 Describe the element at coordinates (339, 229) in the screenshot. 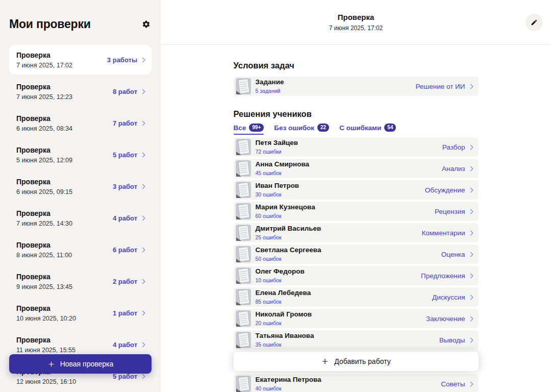

I see `student-name: Дмитрий Васильев` at that location.